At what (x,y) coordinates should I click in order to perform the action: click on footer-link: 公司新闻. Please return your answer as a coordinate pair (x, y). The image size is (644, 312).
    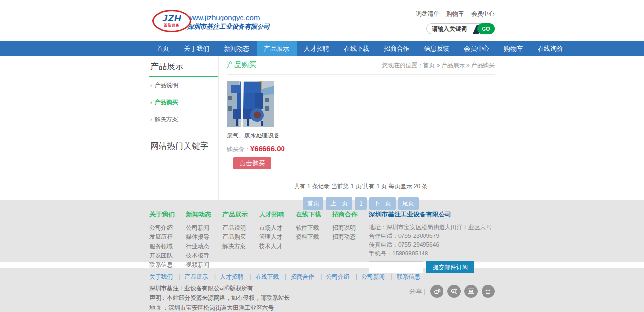
    Looking at the image, I should click on (204, 228).